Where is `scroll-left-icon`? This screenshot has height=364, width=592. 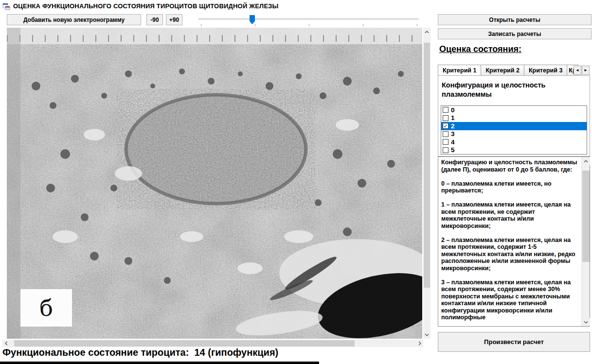
scroll-left-icon is located at coordinates (6, 343).